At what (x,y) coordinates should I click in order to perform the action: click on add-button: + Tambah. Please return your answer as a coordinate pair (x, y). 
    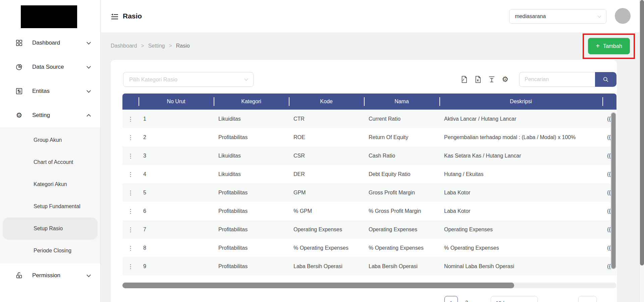
    Looking at the image, I should click on (609, 46).